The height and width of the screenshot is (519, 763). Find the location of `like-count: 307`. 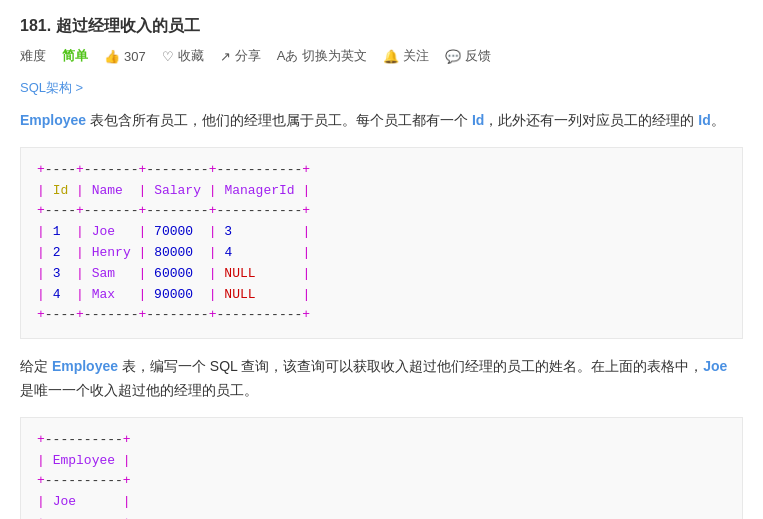

like-count: 307 is located at coordinates (135, 56).